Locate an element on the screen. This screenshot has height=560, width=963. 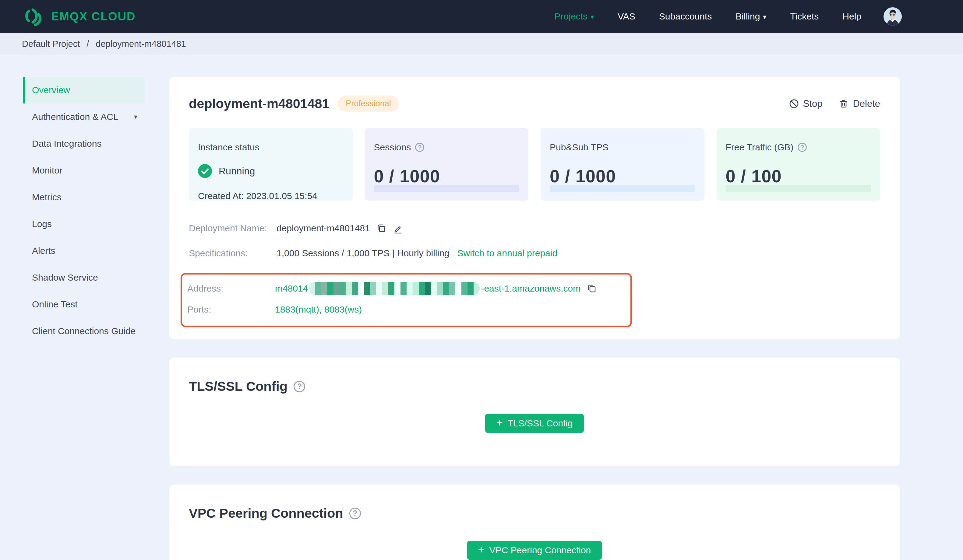
address-prefix: m48014 is located at coordinates (292, 289).